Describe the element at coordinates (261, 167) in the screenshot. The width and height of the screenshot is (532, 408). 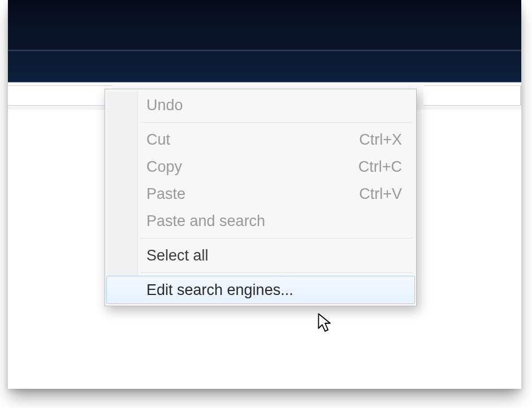
I see `menu-item-copy: Copy Ctrl+C` at that location.